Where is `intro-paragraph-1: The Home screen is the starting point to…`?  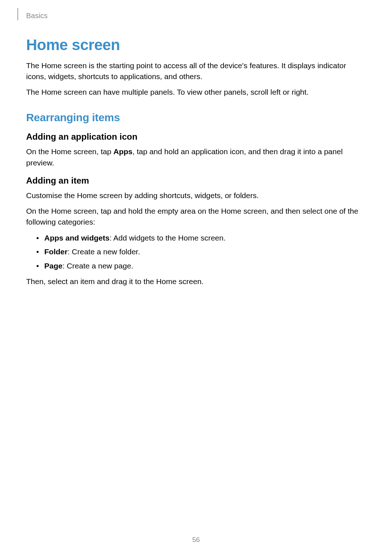
intro-paragraph-1: The Home screen is the starting point to… is located at coordinates (196, 71).